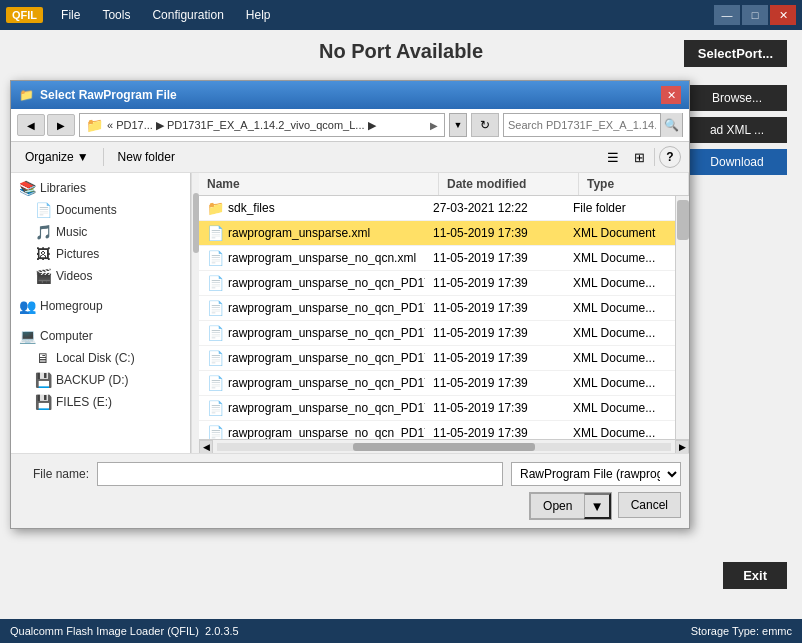 This screenshot has height=643, width=802. Describe the element at coordinates (258, 15) in the screenshot. I see `menu-help: Help` at that location.